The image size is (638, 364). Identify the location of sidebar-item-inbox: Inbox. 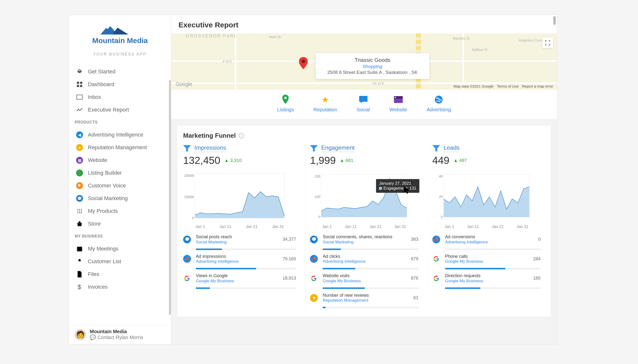
(120, 97).